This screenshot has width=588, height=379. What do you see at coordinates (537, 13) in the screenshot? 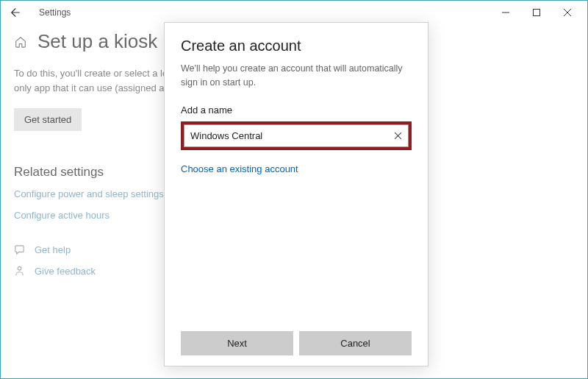
I see `maximize-icon` at bounding box center [537, 13].